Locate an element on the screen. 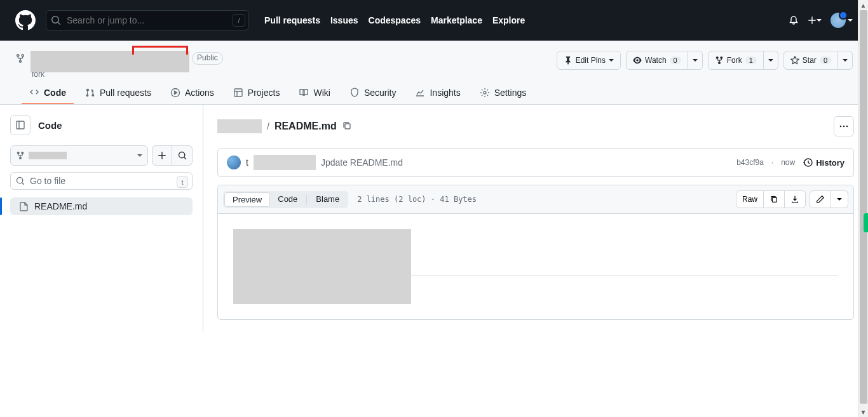 The width and height of the screenshot is (868, 417). view-tab-preview: Preview is located at coordinates (247, 199).